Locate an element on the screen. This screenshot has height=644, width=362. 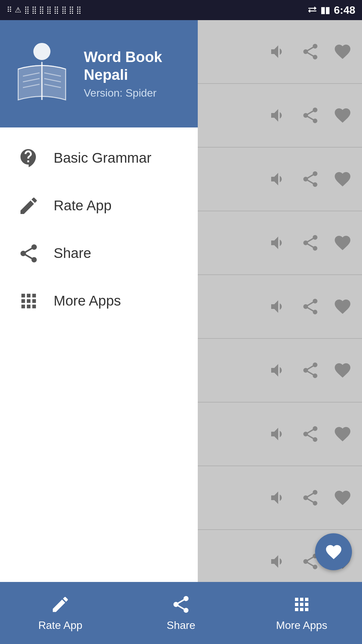
tab-share: Share is located at coordinates (181, 613).